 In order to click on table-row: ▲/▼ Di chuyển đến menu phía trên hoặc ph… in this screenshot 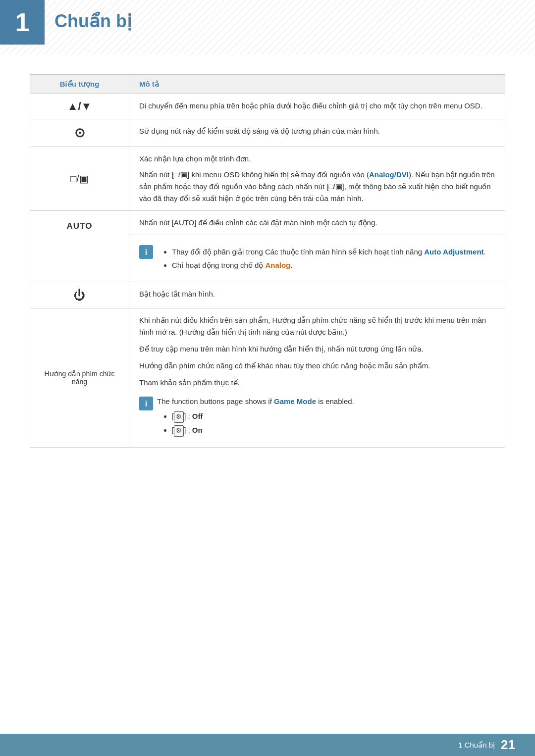, I will do `click(268, 107)`.